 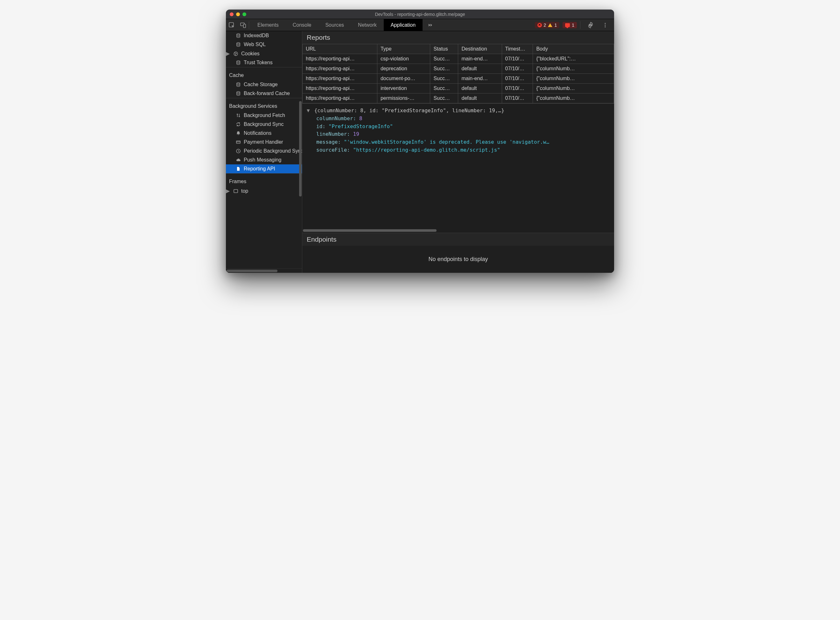 What do you see at coordinates (480, 89) in the screenshot?
I see `cell-dest: default` at bounding box center [480, 89].